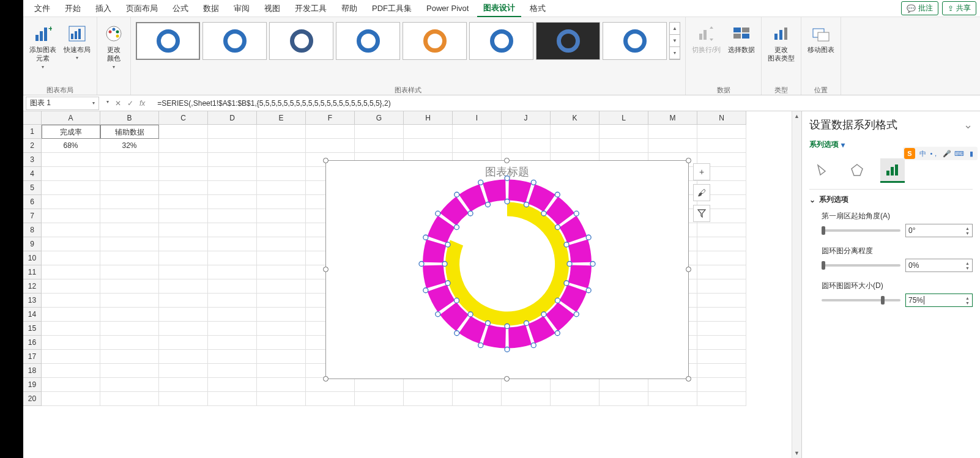  Describe the element at coordinates (130, 286) in the screenshot. I see `cell-B12` at that location.